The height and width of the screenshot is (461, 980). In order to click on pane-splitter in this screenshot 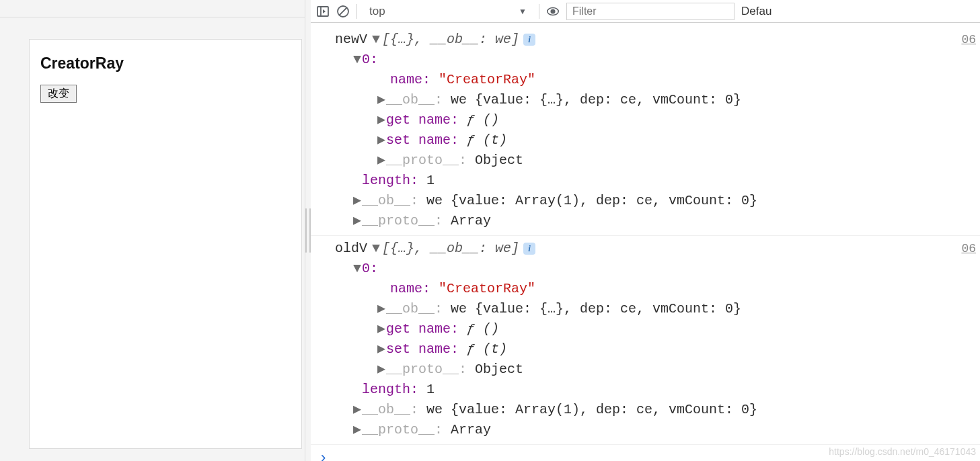, I will do `click(308, 230)`.